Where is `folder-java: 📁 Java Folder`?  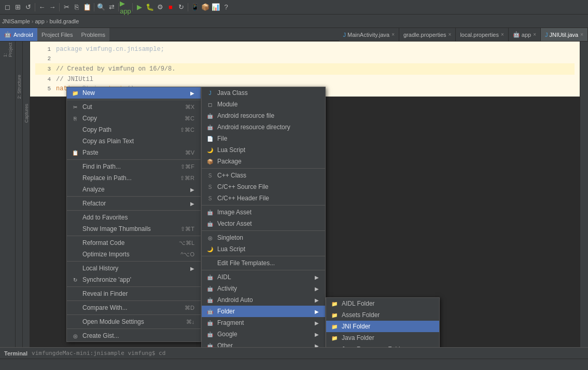
folder-java: 📁 Java Folder is located at coordinates (383, 338).